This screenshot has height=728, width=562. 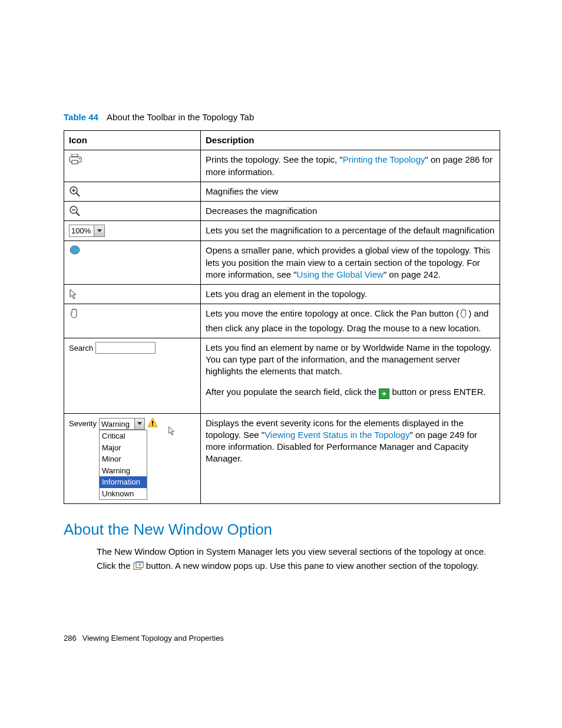 I want to click on search-label: Search, so click(x=82, y=348).